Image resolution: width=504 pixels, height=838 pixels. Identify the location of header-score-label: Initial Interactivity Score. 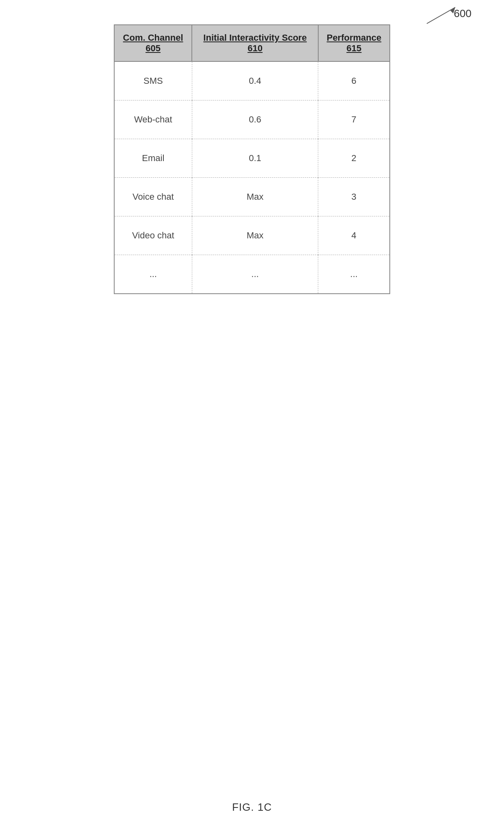
(255, 37).